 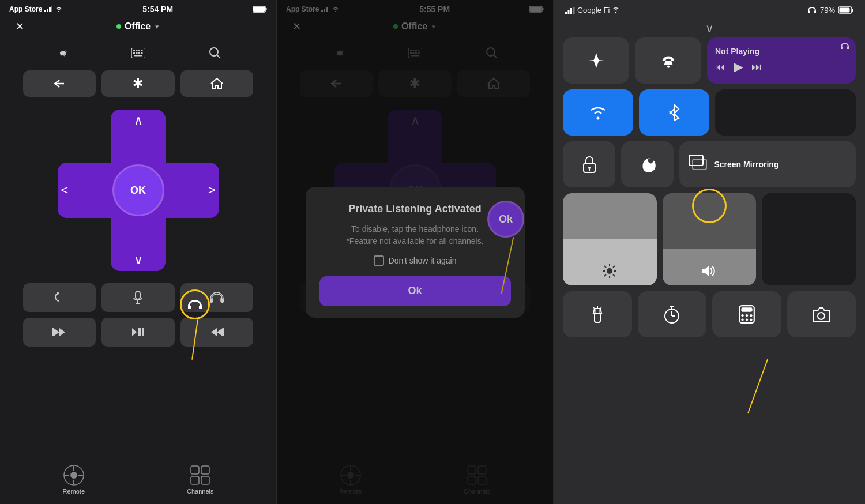 What do you see at coordinates (747, 314) in the screenshot?
I see `calculator-tile` at bounding box center [747, 314].